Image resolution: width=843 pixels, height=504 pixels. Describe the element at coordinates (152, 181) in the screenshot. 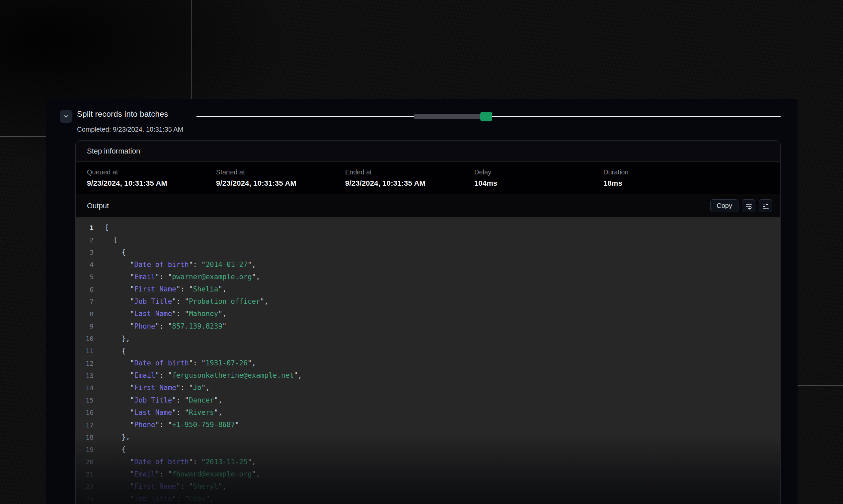

I see `step-info-field-queued: Queued at 9/23/2024, 10:31:35 AM` at that location.